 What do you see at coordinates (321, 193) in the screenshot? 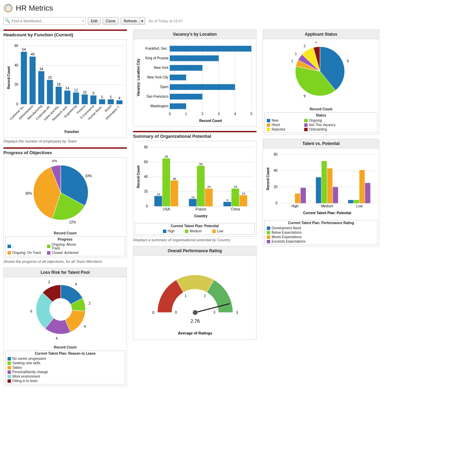
I see `talentpotential-panel: Talent vs. Potential 0204060HighMediumLo…` at bounding box center [321, 193].